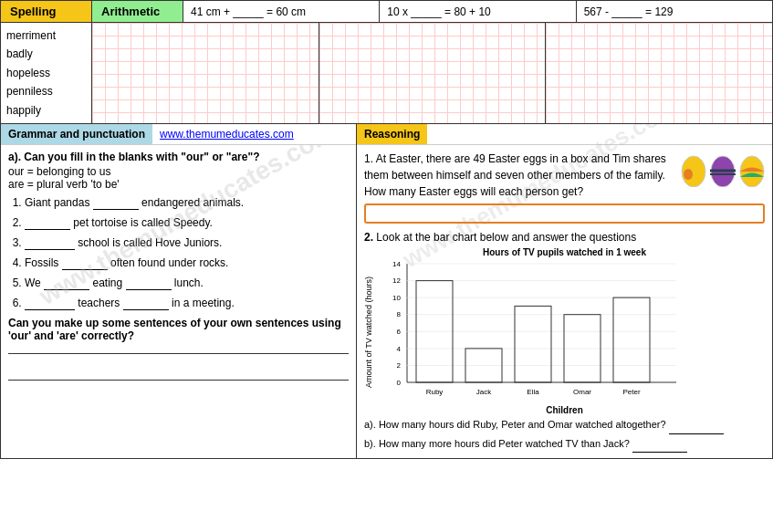  Describe the element at coordinates (518, 175) in the screenshot. I see `q1-text: 1. At Easter, there are 49 Easter eggs i…` at that location.